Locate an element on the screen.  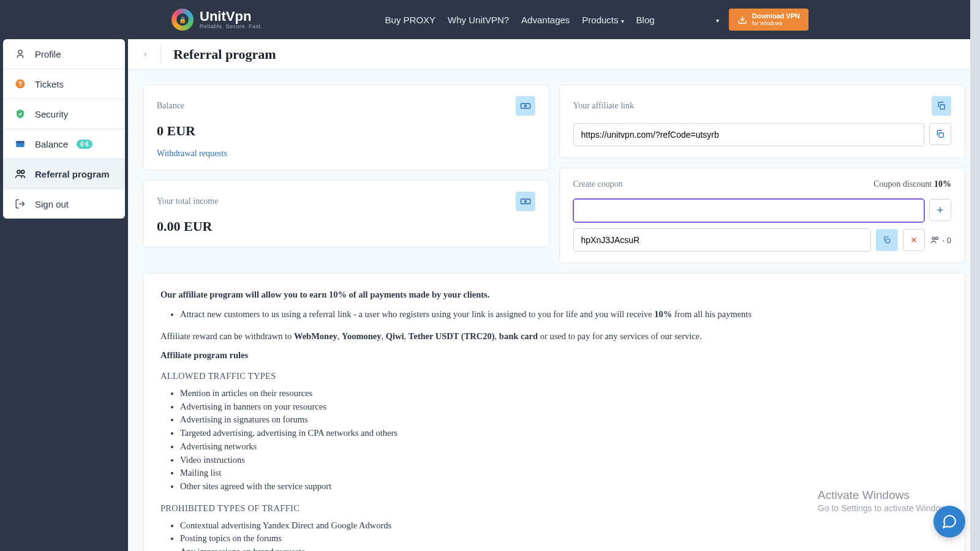
existing-coupon-input is located at coordinates (722, 240).